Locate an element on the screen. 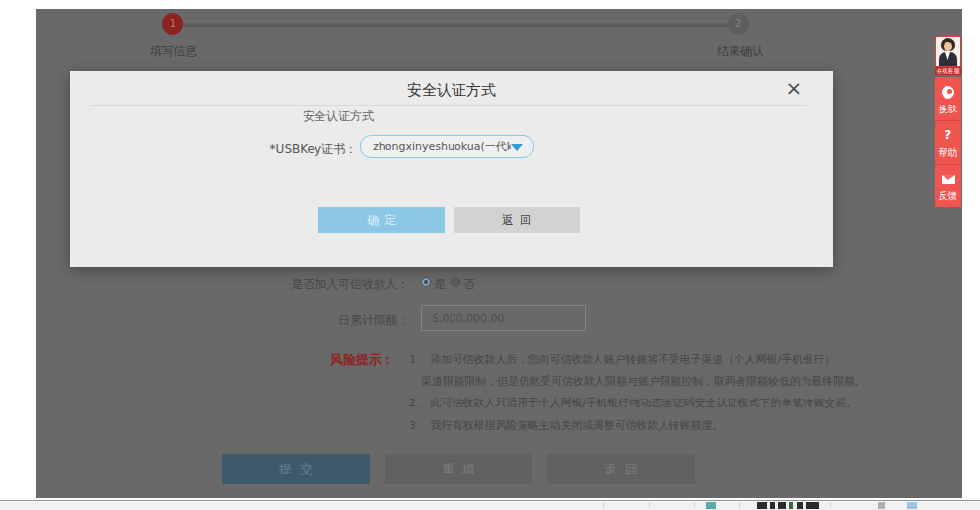  feedback-button: 反馈 is located at coordinates (948, 185).